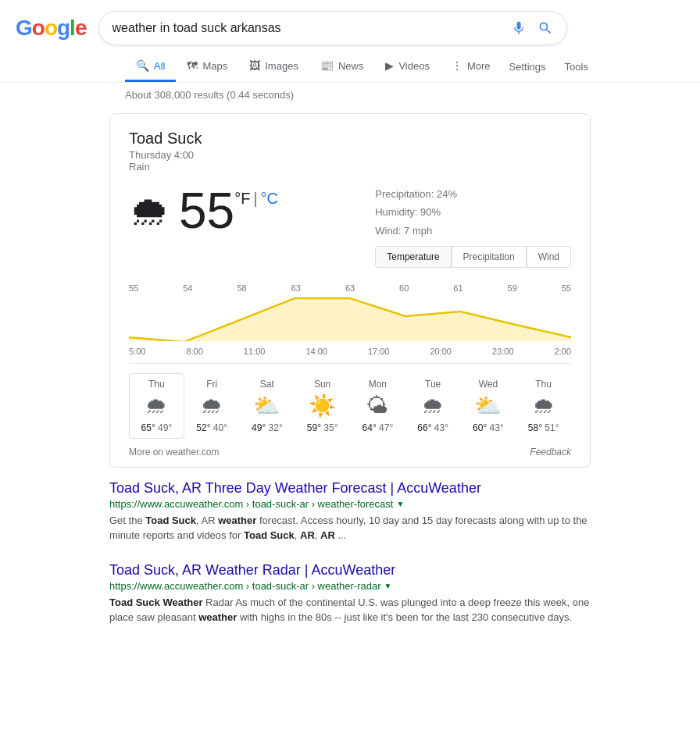 This screenshot has width=700, height=730. Describe the element at coordinates (342, 67) in the screenshot. I see `tab-news: 📰 News` at that location.